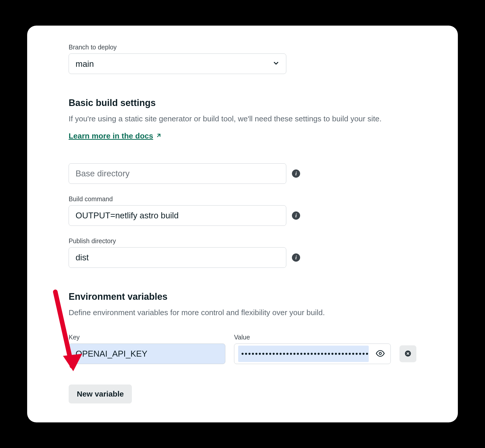  I want to click on build-settings-heading: Basic build settings, so click(243, 103).